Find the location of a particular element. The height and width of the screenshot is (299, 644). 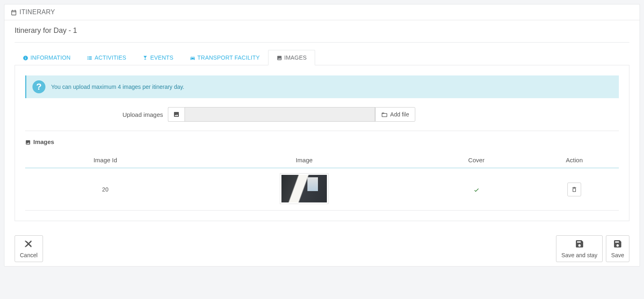

info-icon is located at coordinates (26, 58).